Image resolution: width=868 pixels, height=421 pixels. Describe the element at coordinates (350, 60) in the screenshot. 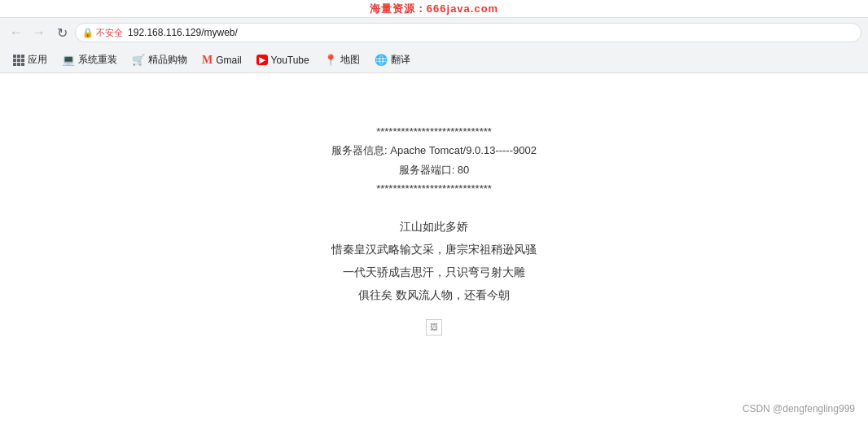

I see `bookmark-maps-label: 地图` at that location.